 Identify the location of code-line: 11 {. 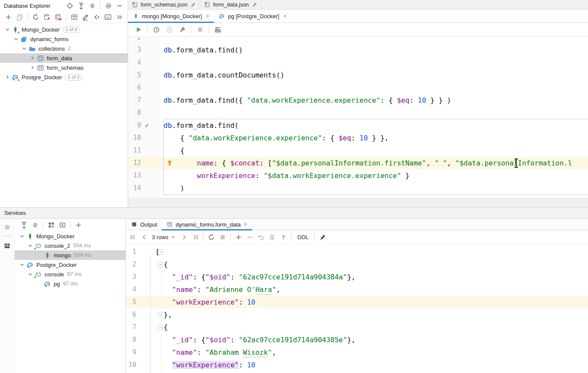
(358, 151).